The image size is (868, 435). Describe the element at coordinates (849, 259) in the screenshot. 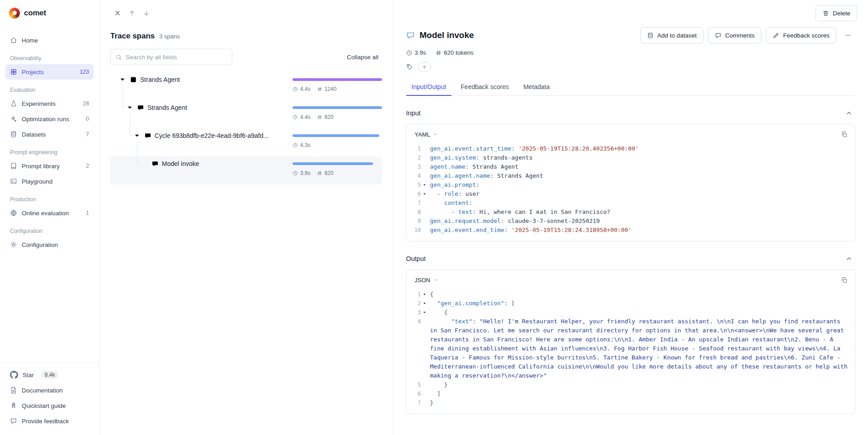

I see `collapse-output-button` at that location.